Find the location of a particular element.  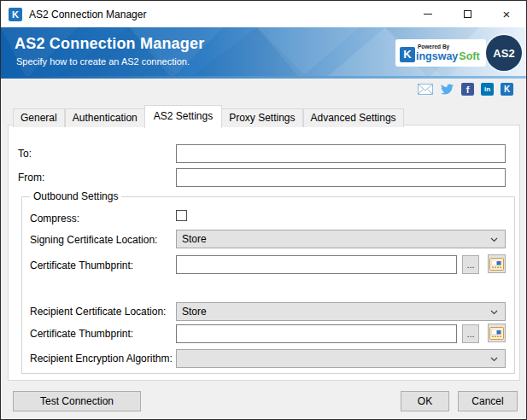

signing-cert-location-dropdown: Store is located at coordinates (341, 239).